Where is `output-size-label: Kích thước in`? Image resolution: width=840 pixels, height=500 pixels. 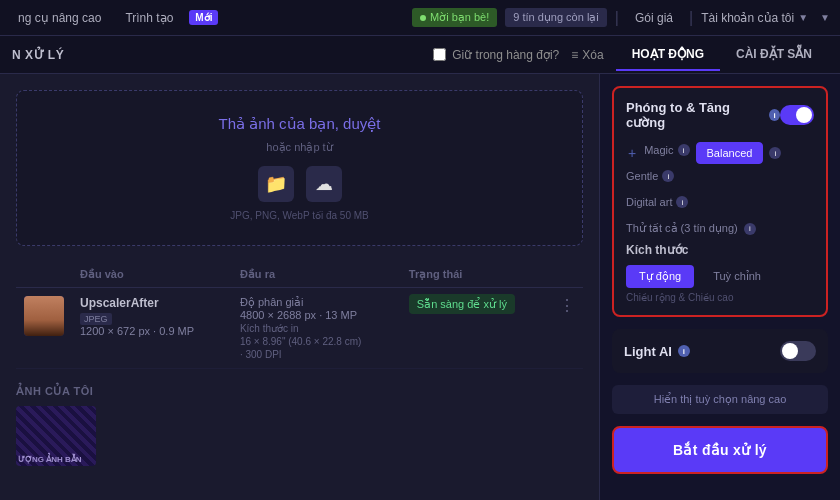 output-size-label: Kích thước in is located at coordinates (316, 328).